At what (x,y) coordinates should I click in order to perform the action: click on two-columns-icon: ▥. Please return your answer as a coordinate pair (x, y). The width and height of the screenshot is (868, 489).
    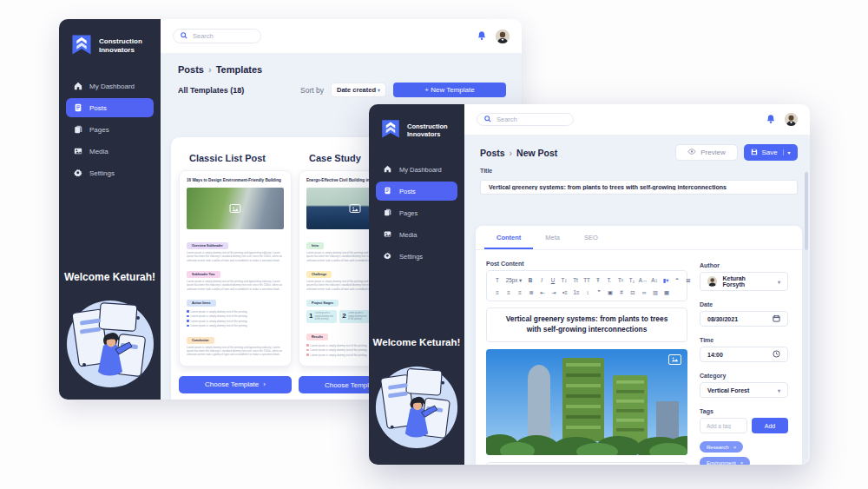
    Looking at the image, I should click on (655, 292).